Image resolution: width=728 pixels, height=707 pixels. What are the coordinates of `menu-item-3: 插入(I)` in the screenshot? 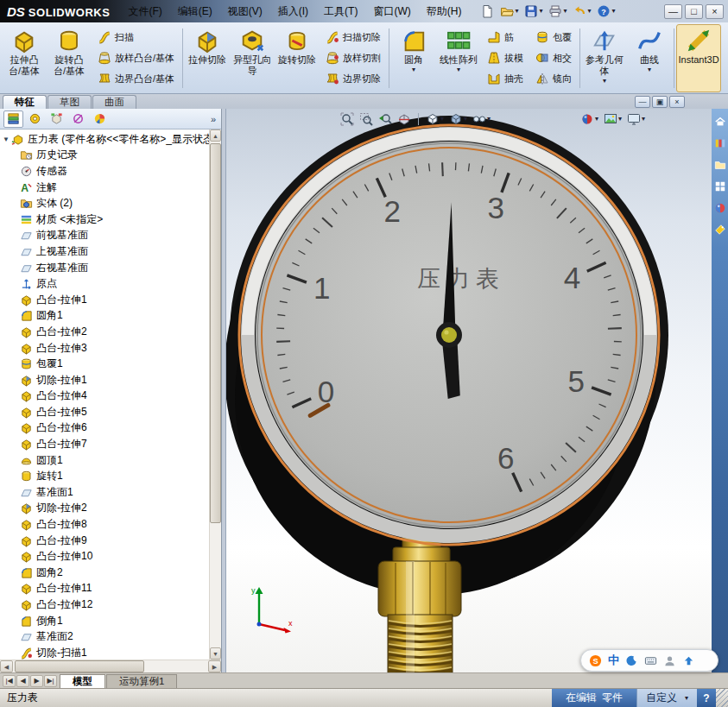 It's located at (294, 11).